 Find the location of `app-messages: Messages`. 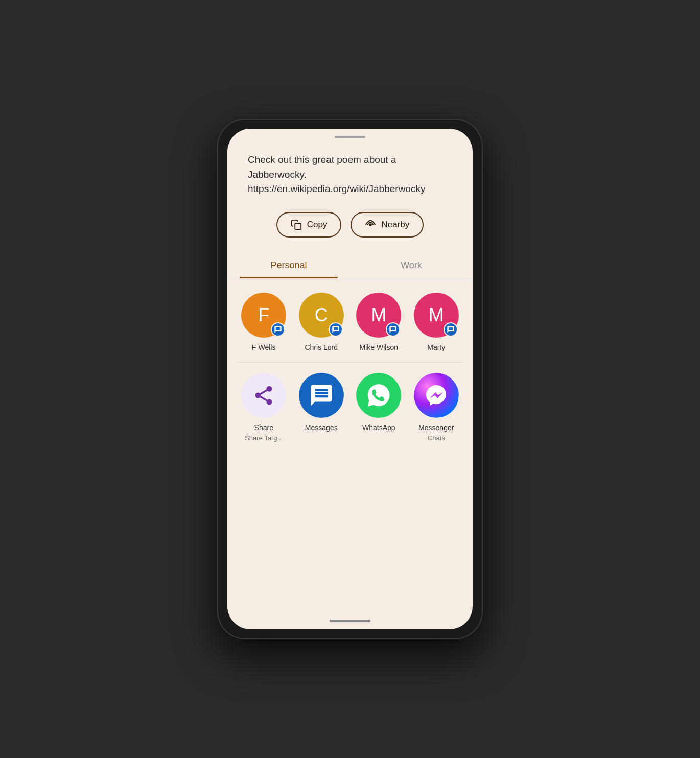

app-messages: Messages is located at coordinates (322, 408).